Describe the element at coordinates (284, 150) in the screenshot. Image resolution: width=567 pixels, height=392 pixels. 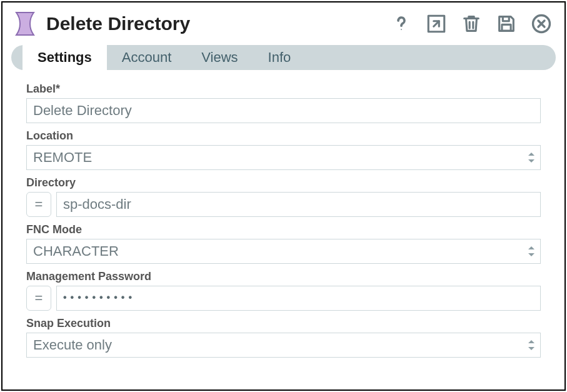
I see `field-location: Location` at that location.